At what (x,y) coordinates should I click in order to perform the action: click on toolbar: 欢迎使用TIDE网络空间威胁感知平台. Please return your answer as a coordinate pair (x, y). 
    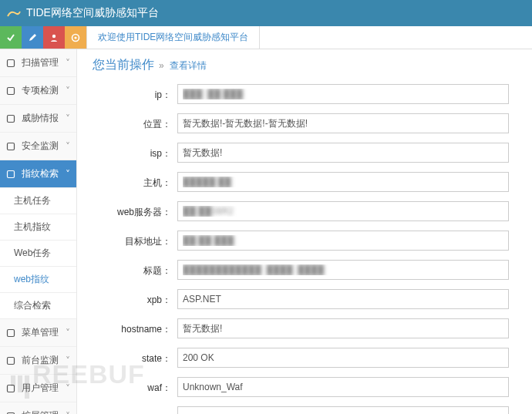
    Looking at the image, I should click on (266, 38).